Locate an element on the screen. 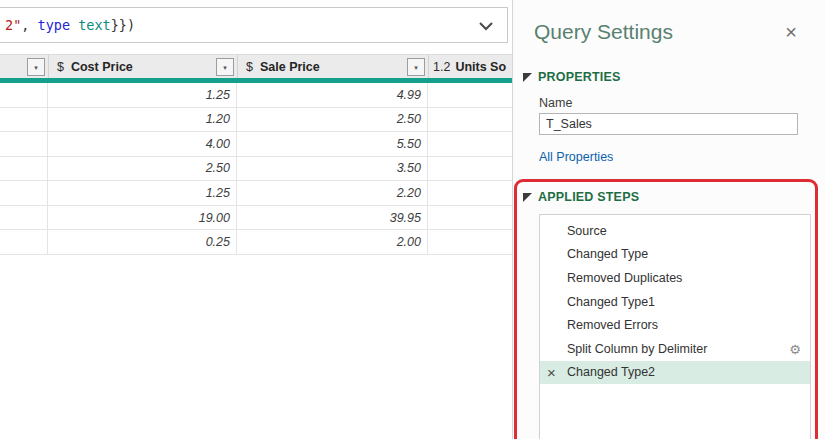  formula-expand-chevron-icon is located at coordinates (486, 26).